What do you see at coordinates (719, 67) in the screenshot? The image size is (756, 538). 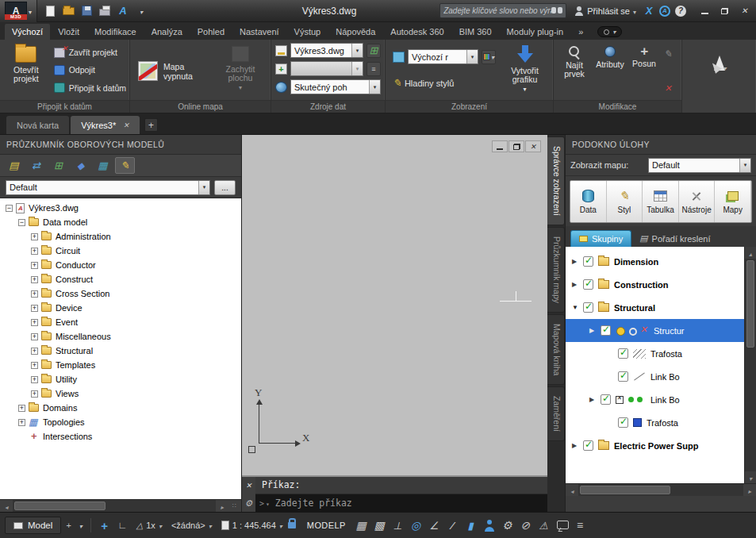 I see `select-options-button` at bounding box center [719, 67].